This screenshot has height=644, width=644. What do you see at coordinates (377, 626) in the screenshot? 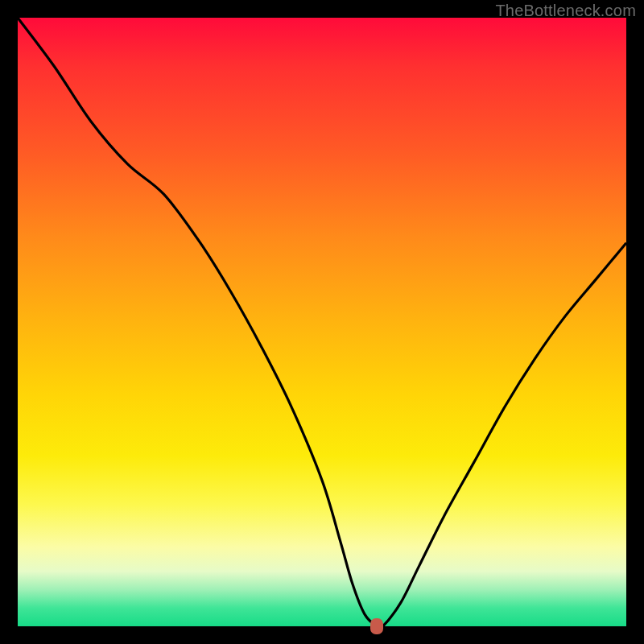
I see `optimal-marker` at bounding box center [377, 626].